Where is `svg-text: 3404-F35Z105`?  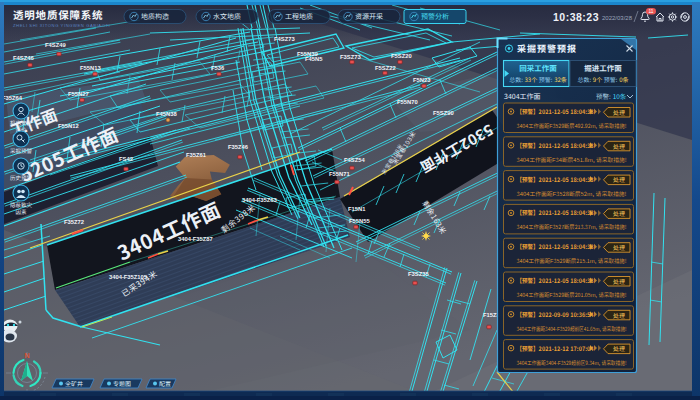
svg-text: 3404-F35Z105 is located at coordinates (128, 277).